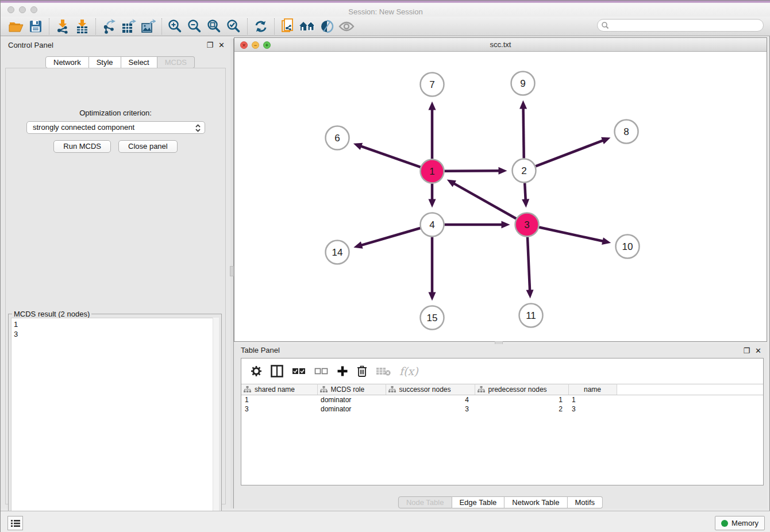 The image size is (770, 532). Describe the element at coordinates (690, 390) in the screenshot. I see `header-filler` at that location.